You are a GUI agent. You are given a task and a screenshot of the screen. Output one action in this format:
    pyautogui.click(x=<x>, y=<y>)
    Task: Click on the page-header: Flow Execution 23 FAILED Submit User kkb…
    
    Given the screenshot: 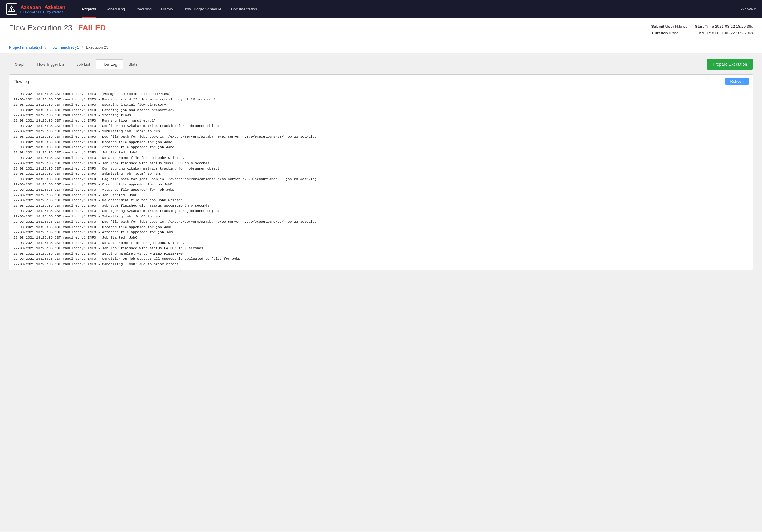 What is the action you would take?
    pyautogui.click(x=381, y=30)
    